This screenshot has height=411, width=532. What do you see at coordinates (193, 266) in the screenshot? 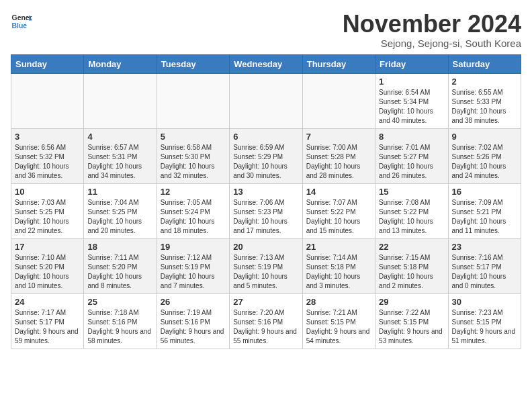
I see `calendar-cell: 19Sunrise: 7:12 AM Sunset: 5:19 PM Dayli…` at bounding box center [193, 266].